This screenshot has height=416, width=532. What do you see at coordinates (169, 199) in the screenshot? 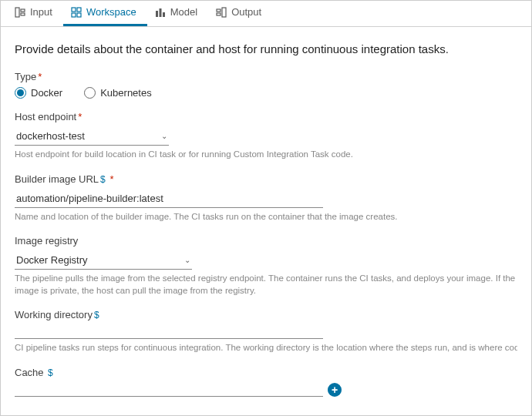
I see `builder-image-input: automation/pipeline-builder:latest` at bounding box center [169, 199].